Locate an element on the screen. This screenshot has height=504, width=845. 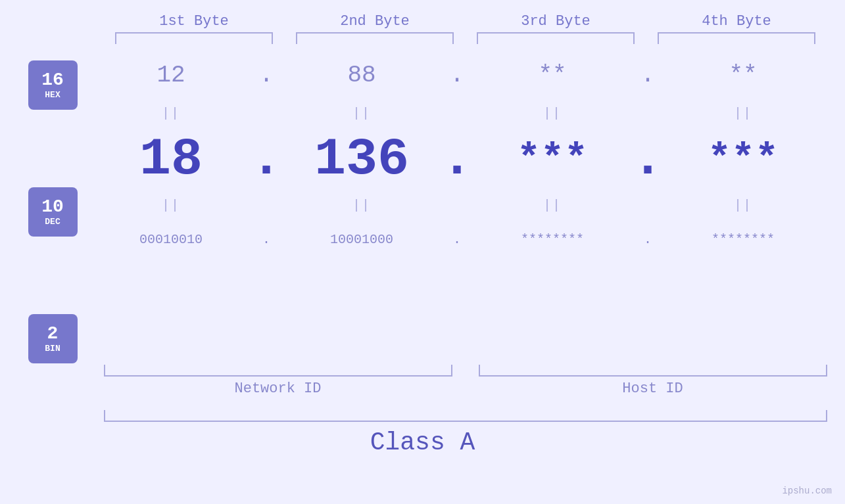
dec-b4: *** is located at coordinates (743, 159).